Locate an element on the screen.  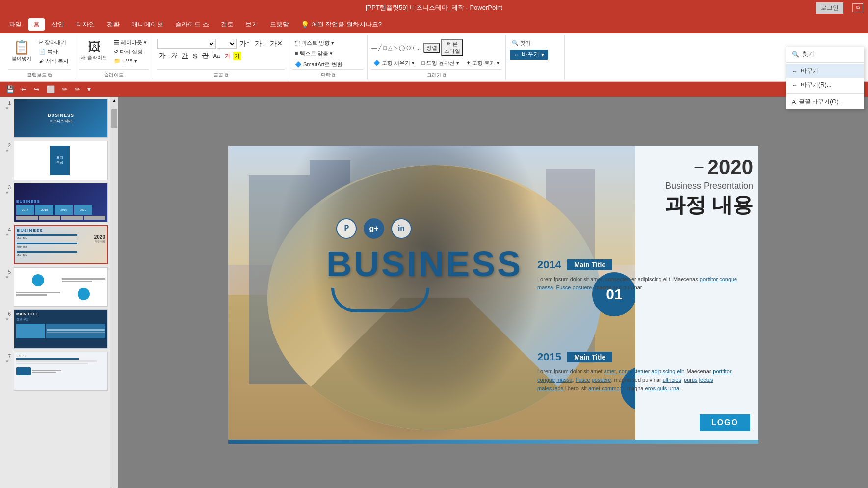
slide-thumb-4: 4 ★ BUSINESS Main Title Main Title Main … is located at coordinates (55, 245).